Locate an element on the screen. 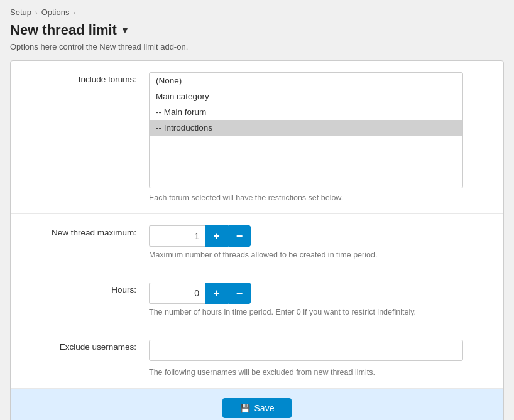  exclude-usernames-label: Exclude usernames: is located at coordinates (86, 345).